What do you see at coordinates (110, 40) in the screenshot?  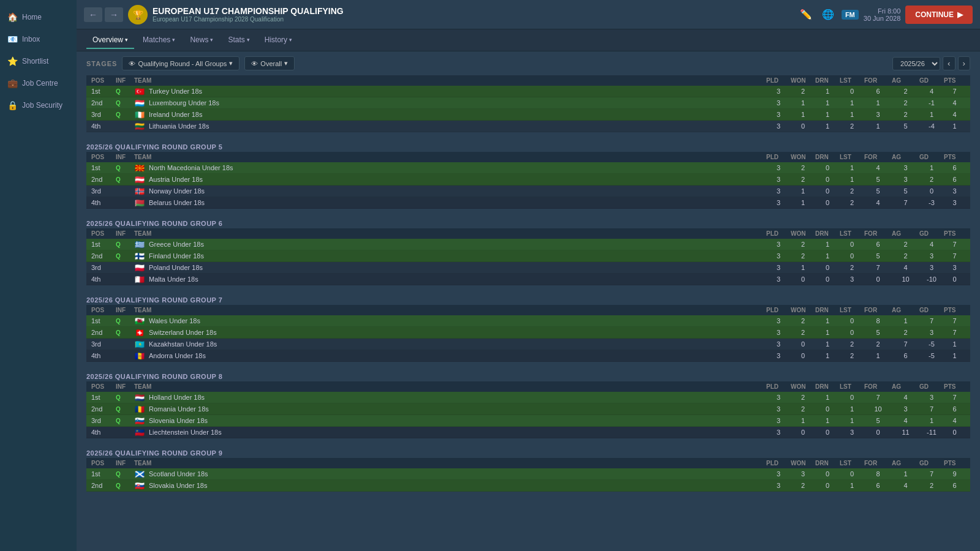 I see `tab-overview: Overview ▾` at bounding box center [110, 40].